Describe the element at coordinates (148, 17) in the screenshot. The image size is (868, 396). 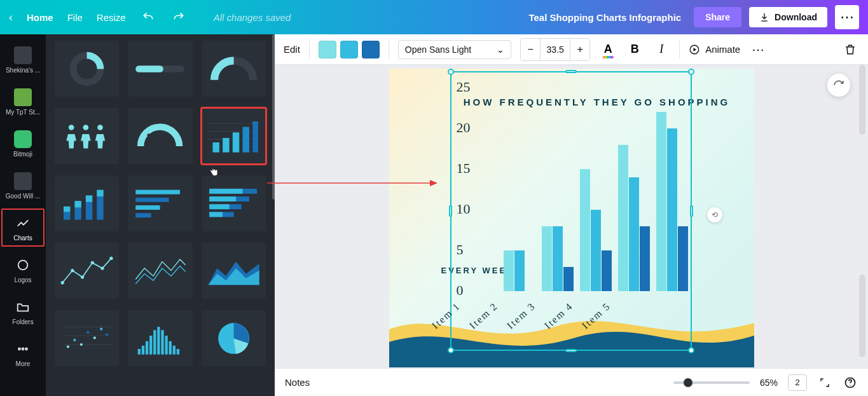
I see `undo-icon` at that location.